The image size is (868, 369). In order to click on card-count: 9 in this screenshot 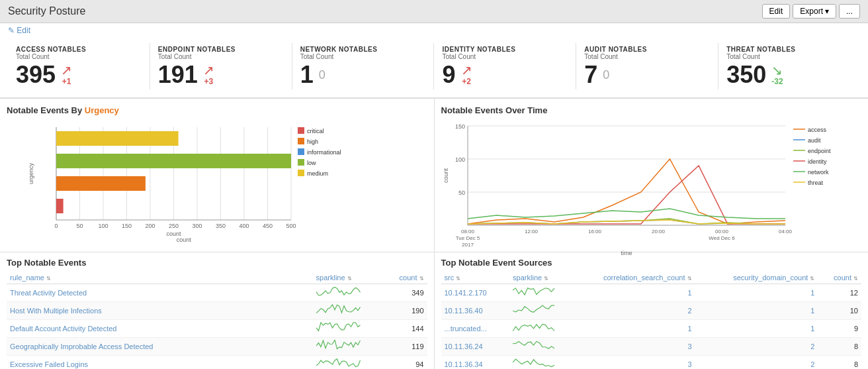, I will do `click(449, 75)`.